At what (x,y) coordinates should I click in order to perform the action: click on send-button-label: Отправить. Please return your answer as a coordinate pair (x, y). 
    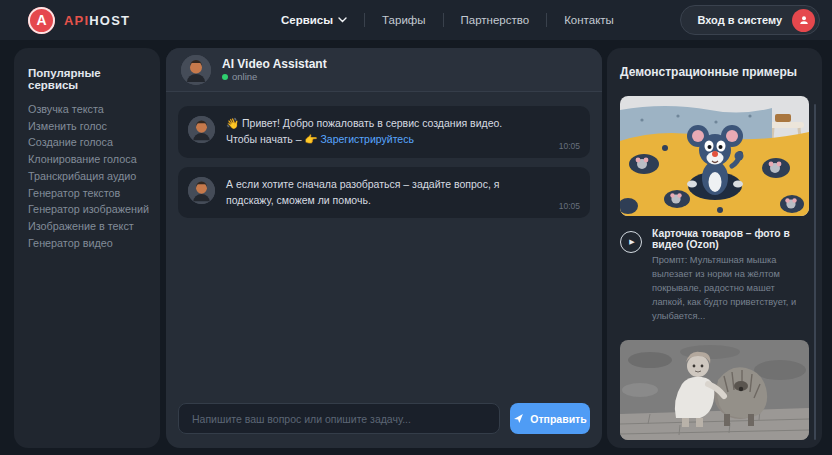
    Looking at the image, I should click on (558, 419).